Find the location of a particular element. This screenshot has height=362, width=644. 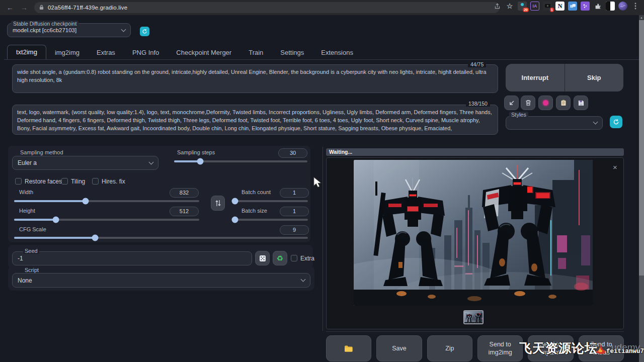

interrupt-button: Interrupt is located at coordinates (535, 77).